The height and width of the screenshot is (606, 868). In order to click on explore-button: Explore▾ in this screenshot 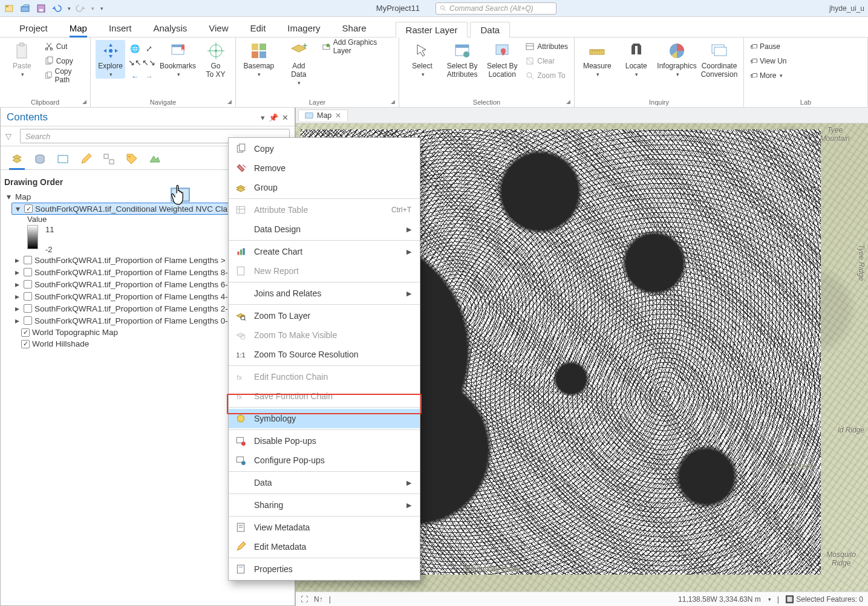, I will do `click(110, 59)`.